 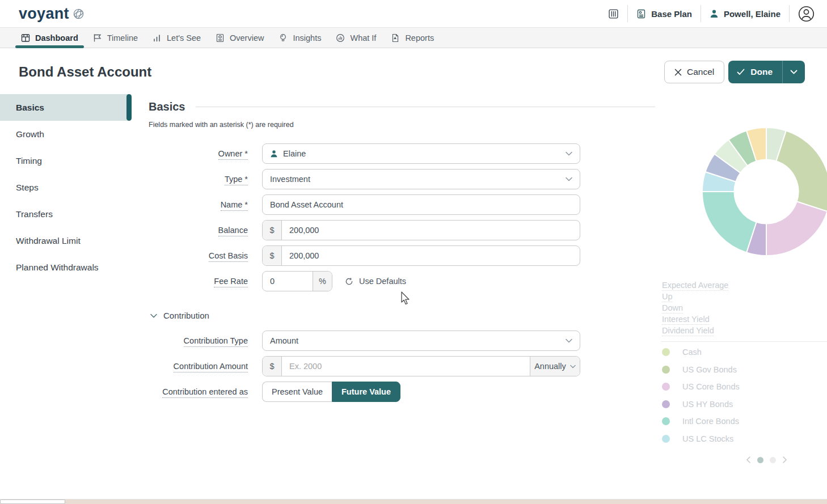 What do you see at coordinates (773, 460) in the screenshot?
I see `page-dot` at bounding box center [773, 460].